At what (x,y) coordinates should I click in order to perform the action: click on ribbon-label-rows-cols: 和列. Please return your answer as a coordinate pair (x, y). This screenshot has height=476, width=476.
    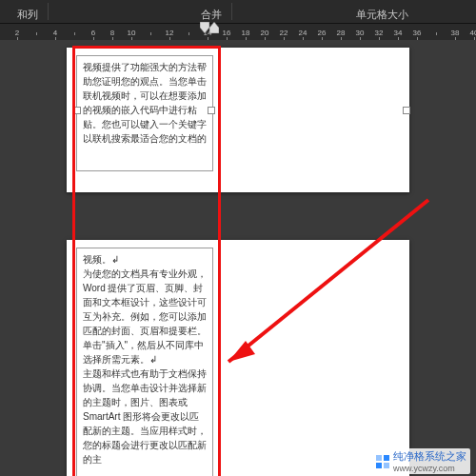
    Looking at the image, I should click on (28, 15).